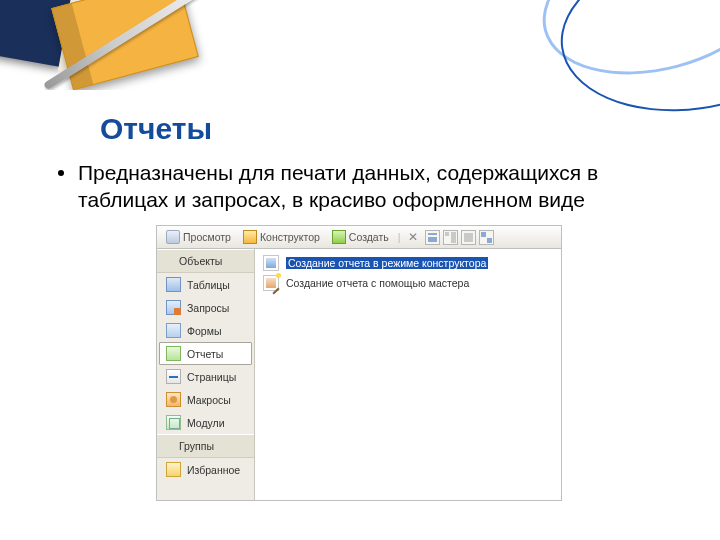 The width and height of the screenshot is (720, 540). I want to click on preview-icon, so click(173, 237).